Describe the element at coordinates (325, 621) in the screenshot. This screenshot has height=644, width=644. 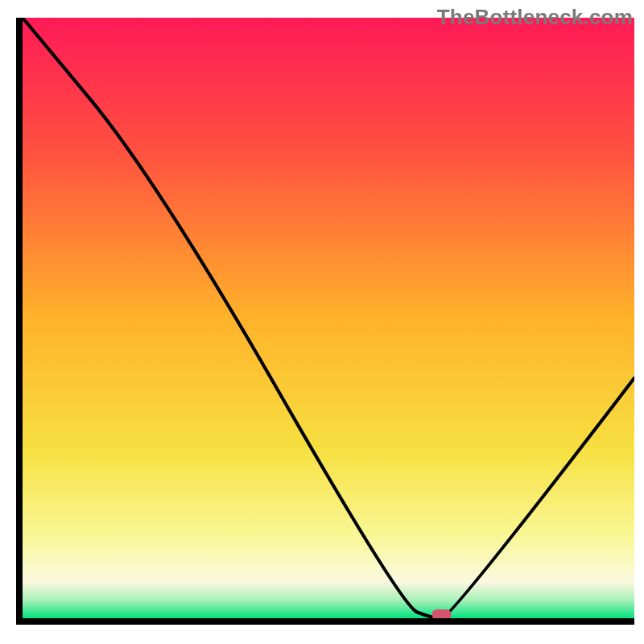
I see `x-axis` at that location.